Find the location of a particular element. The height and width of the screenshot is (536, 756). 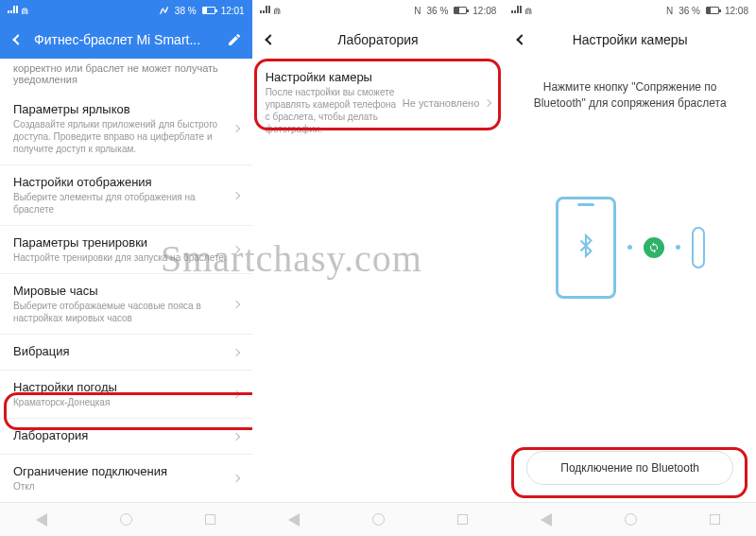

page-title: Лаборатория is located at coordinates (378, 40).